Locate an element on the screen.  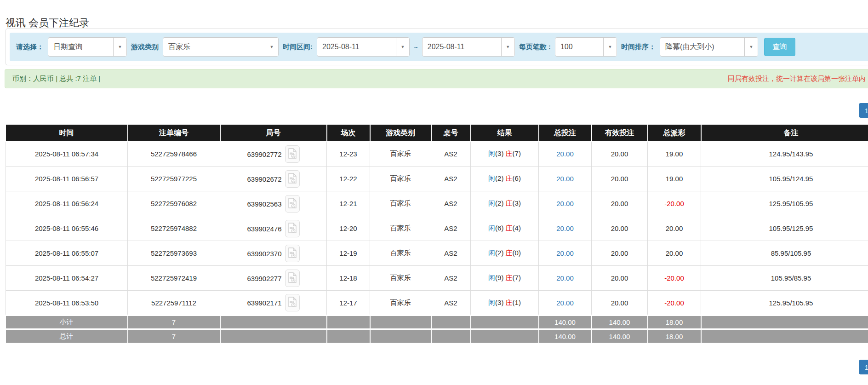
banker-result-score: (0) is located at coordinates (517, 253).